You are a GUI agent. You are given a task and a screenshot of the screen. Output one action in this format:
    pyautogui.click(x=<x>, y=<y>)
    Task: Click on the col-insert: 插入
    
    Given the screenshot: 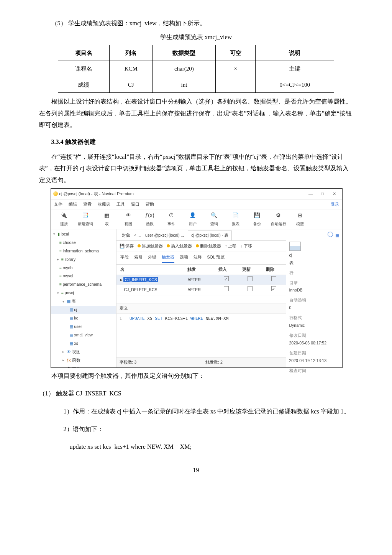 What is the action you would take?
    pyautogui.click(x=226, y=270)
    